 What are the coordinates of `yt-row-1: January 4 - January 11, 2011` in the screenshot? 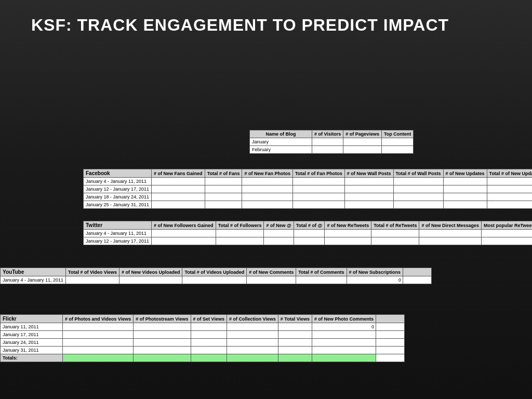 It's located at (33, 281).